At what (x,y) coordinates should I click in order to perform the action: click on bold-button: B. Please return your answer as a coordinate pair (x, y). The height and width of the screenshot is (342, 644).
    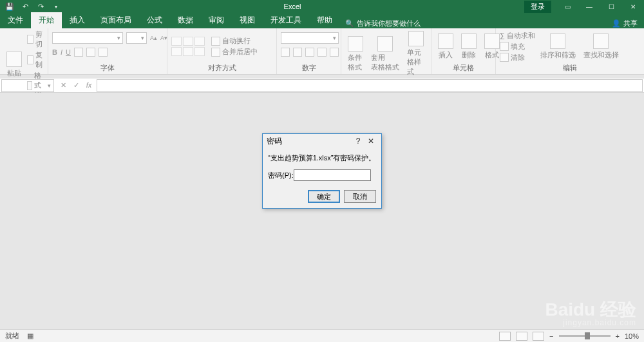
    Looking at the image, I should click on (55, 52).